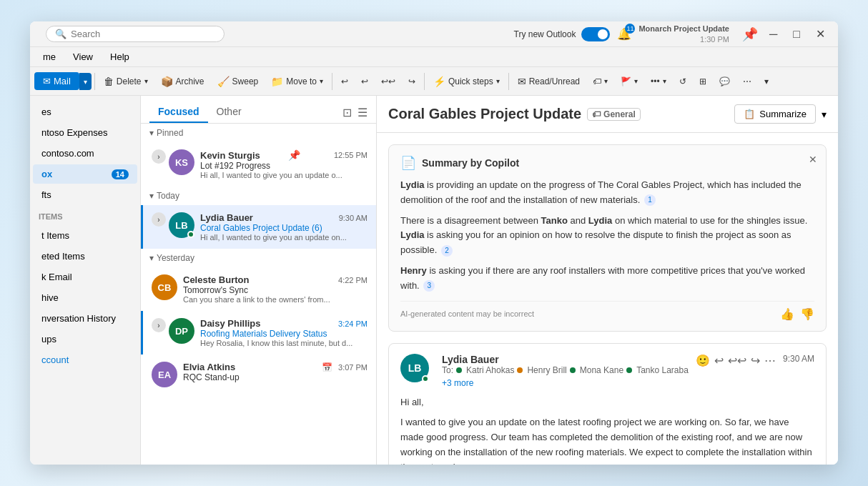 This screenshot has width=868, height=486. Describe the element at coordinates (259, 289) in the screenshot. I see `email-item-celeste: CB Celeste Burton 4:22 PM Tomorrow's Syn…` at that location.